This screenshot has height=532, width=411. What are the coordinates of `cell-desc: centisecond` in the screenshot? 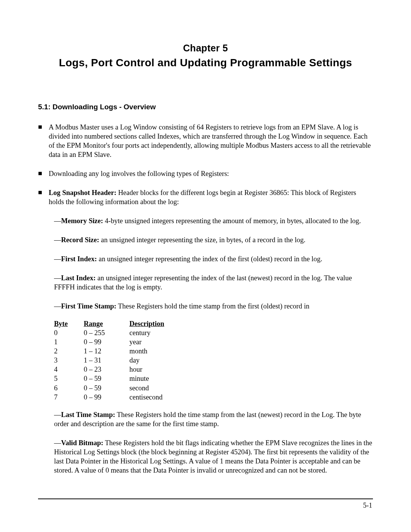 It's located at (251, 397).